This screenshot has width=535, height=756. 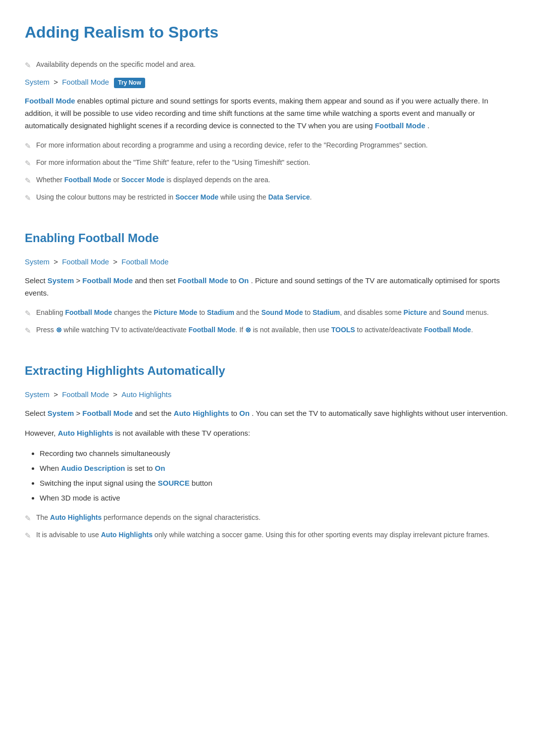 What do you see at coordinates (268, 238) in the screenshot?
I see `section2-title: Enabling Football Mode` at bounding box center [268, 238].